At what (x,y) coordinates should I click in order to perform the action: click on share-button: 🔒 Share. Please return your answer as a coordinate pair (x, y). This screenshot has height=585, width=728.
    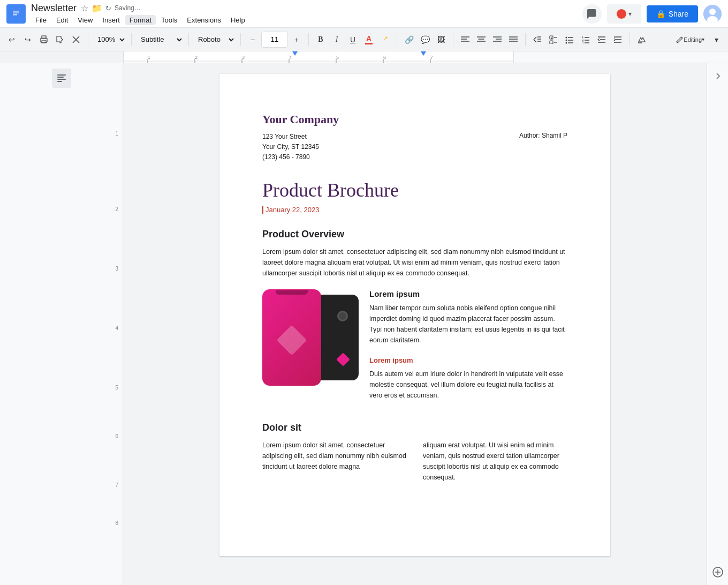
    Looking at the image, I should click on (672, 14).